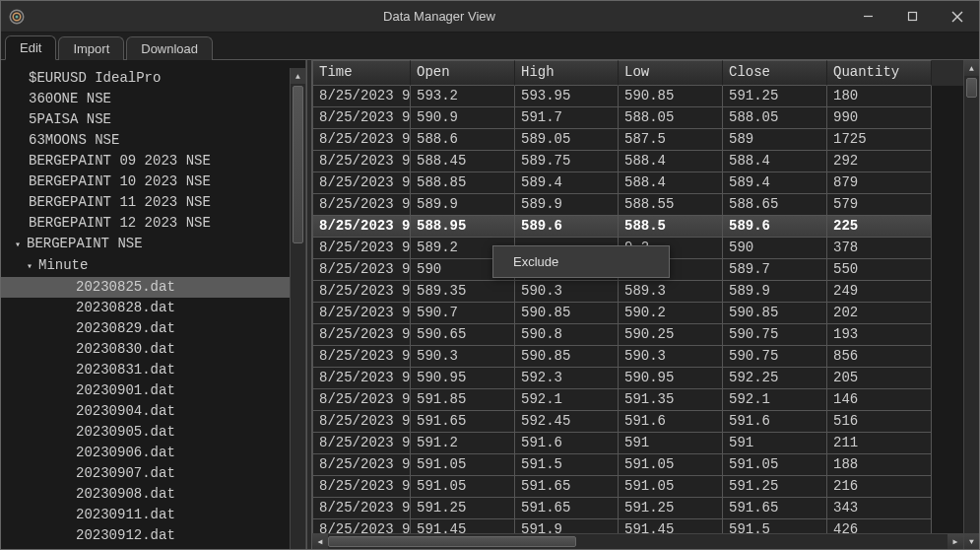 The width and height of the screenshot is (980, 550). What do you see at coordinates (775, 378) in the screenshot?
I see `cell-close: 592.25` at bounding box center [775, 378].